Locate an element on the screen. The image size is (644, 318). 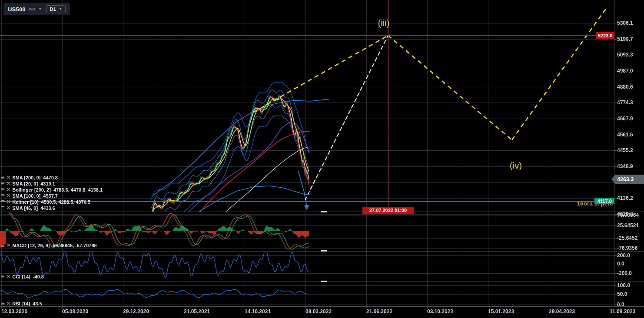
legend-row-sma100: ☰✕ SMA [43, 0] 4557.7 is located at coordinates (30, 195).